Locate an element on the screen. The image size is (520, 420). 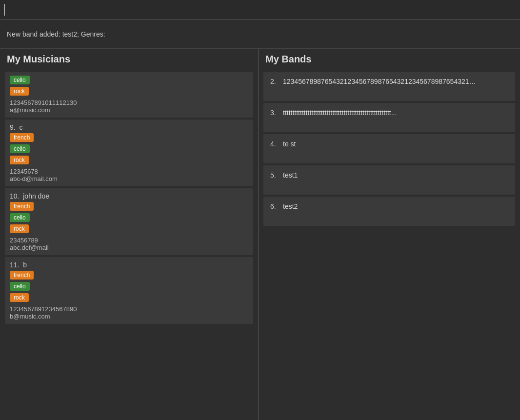
tags-row-9-cello: cello is located at coordinates (129, 149).